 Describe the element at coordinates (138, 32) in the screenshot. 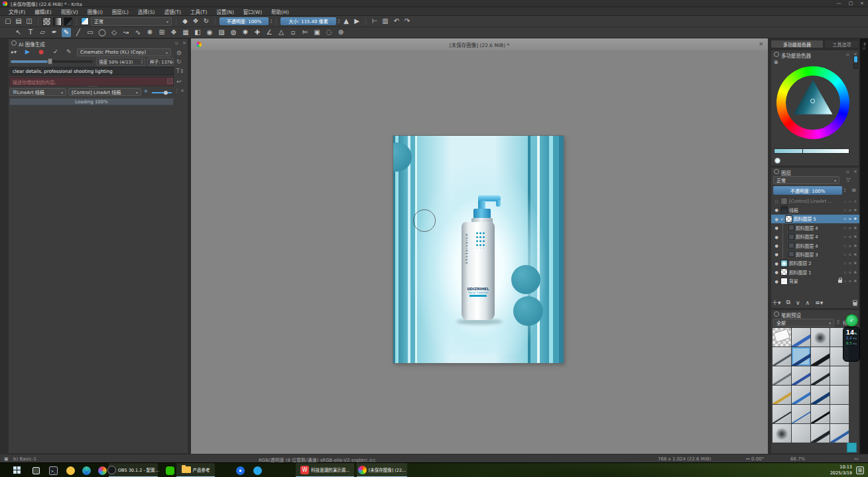

I see `bezier-curve-tool: ∿` at that location.